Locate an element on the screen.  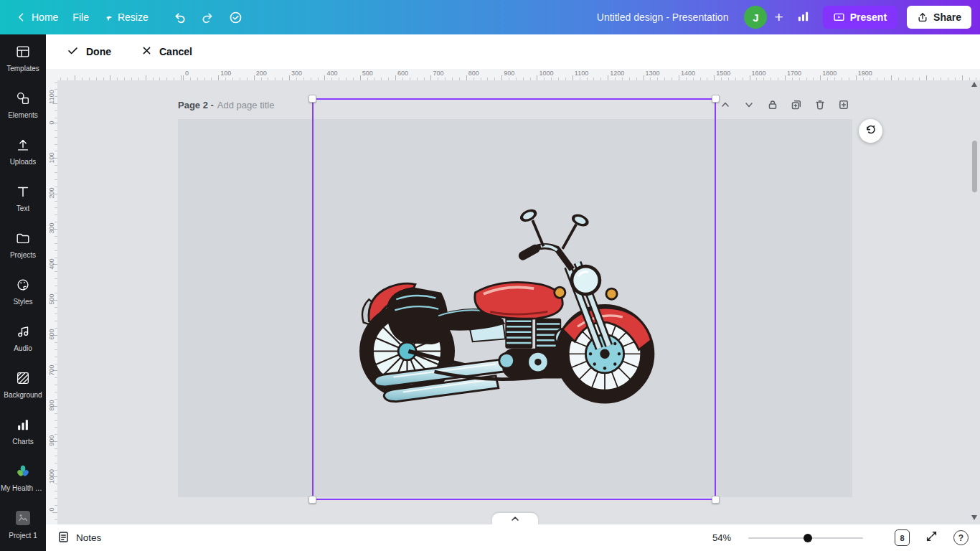
resize-button: Resize is located at coordinates (126, 17).